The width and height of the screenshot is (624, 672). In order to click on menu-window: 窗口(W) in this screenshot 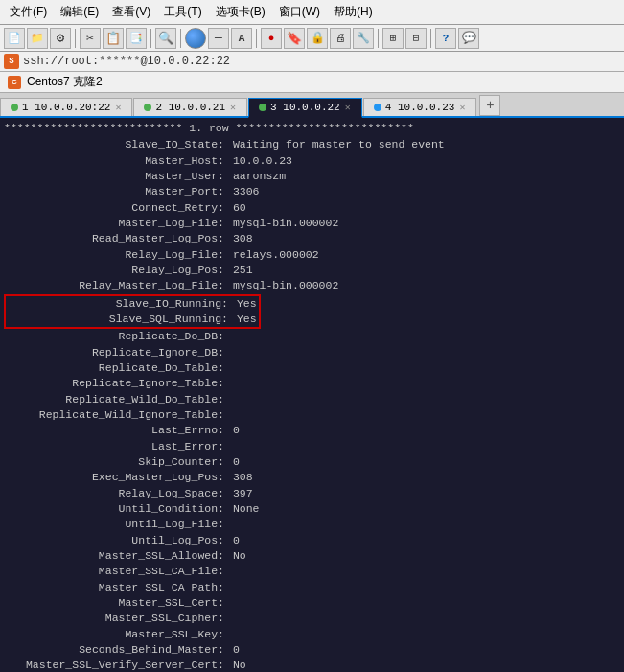, I will do `click(299, 12)`.